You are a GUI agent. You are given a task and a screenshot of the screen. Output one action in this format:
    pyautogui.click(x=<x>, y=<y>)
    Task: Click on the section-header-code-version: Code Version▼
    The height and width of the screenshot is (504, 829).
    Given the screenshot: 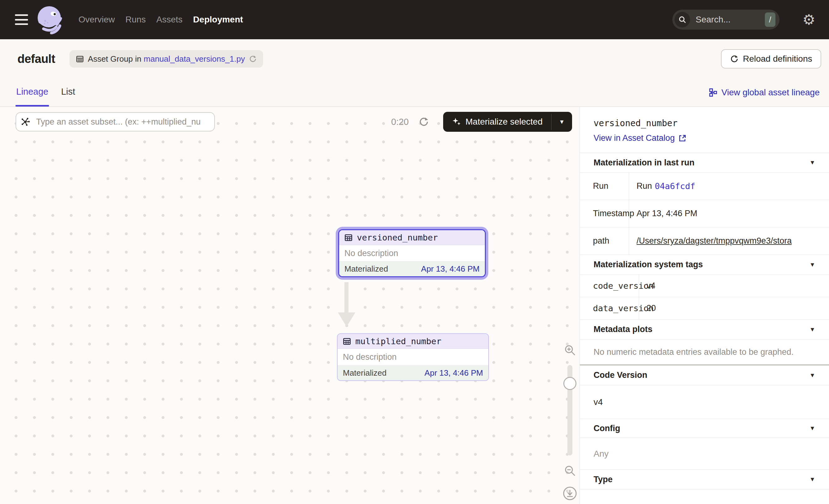 What is the action you would take?
    pyautogui.click(x=705, y=375)
    